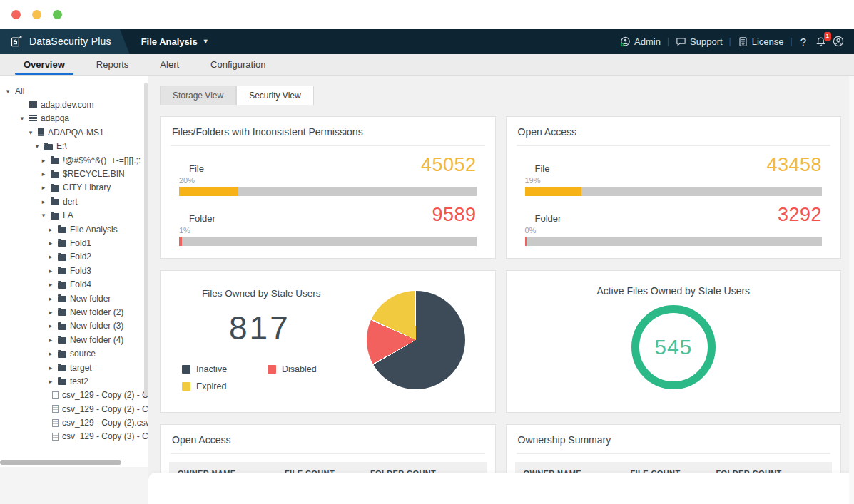 The width and height of the screenshot is (854, 504). What do you see at coordinates (81, 243) in the screenshot?
I see `tree-item-label: Fold1` at bounding box center [81, 243].